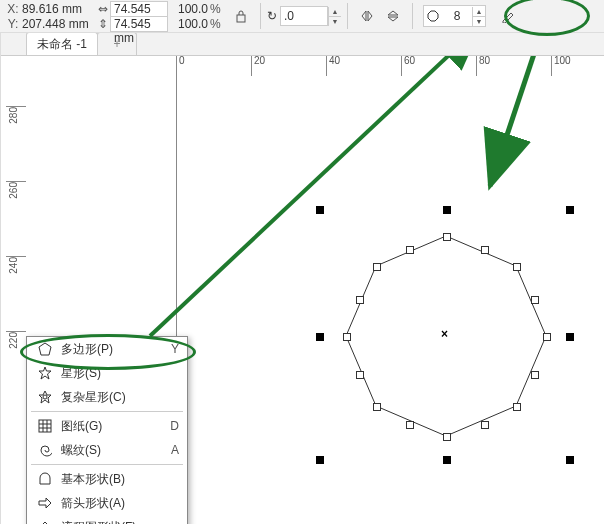  Describe the element at coordinates (14, 116) in the screenshot. I see `ruler-v-tick: 280` at that location.